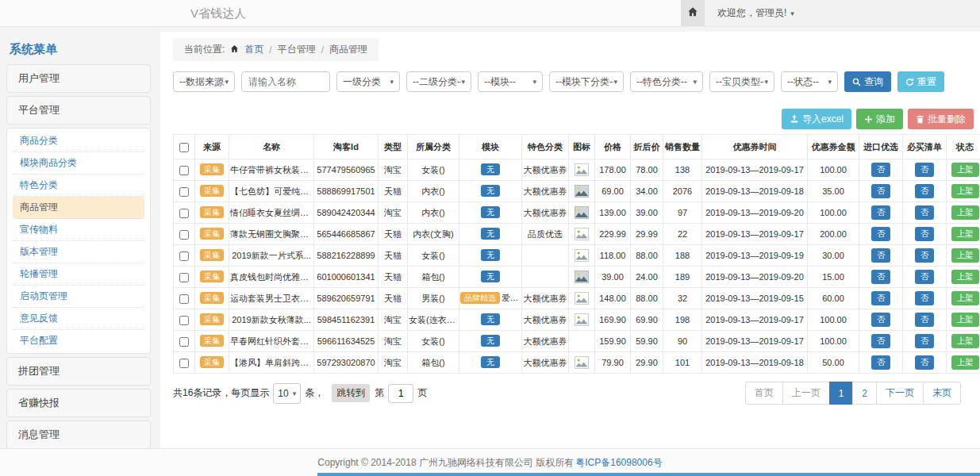 The width and height of the screenshot is (980, 476). What do you see at coordinates (806, 393) in the screenshot?
I see `page-button: 上一页` at bounding box center [806, 393].